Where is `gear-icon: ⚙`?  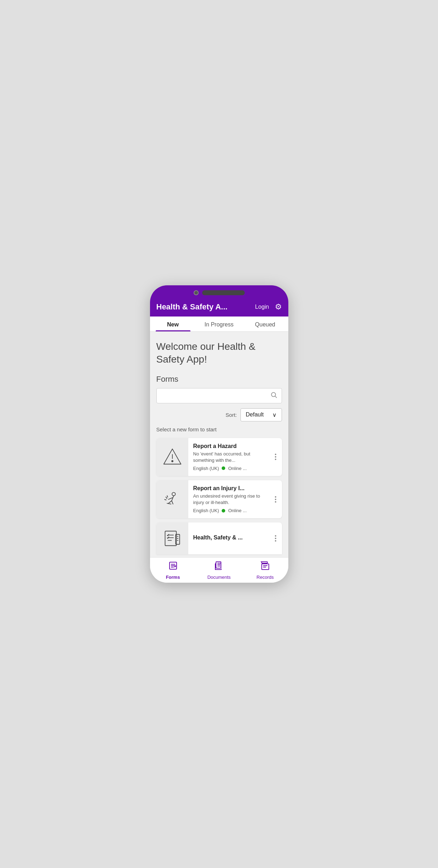 gear-icon: ⚙ is located at coordinates (278, 307).